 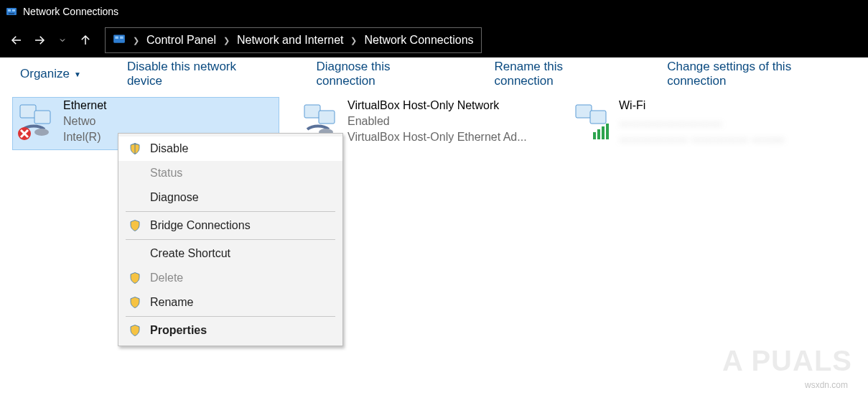 What do you see at coordinates (45, 74) in the screenshot?
I see `label: Organize` at bounding box center [45, 74].